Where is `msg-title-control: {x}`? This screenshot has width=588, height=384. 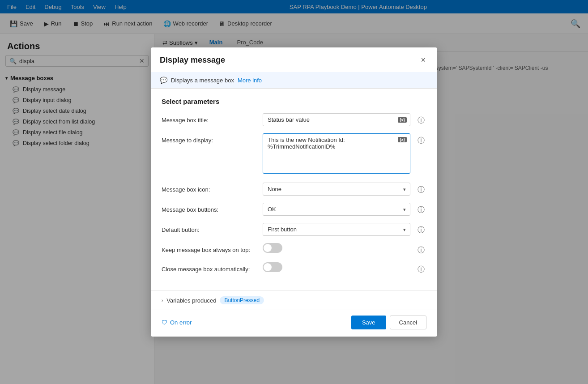
msg-title-control: {x} is located at coordinates (337, 120).